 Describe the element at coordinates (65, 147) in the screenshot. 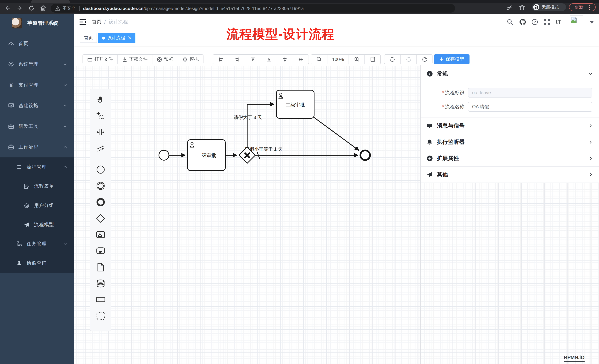

I see `chevron-up-icon` at that location.